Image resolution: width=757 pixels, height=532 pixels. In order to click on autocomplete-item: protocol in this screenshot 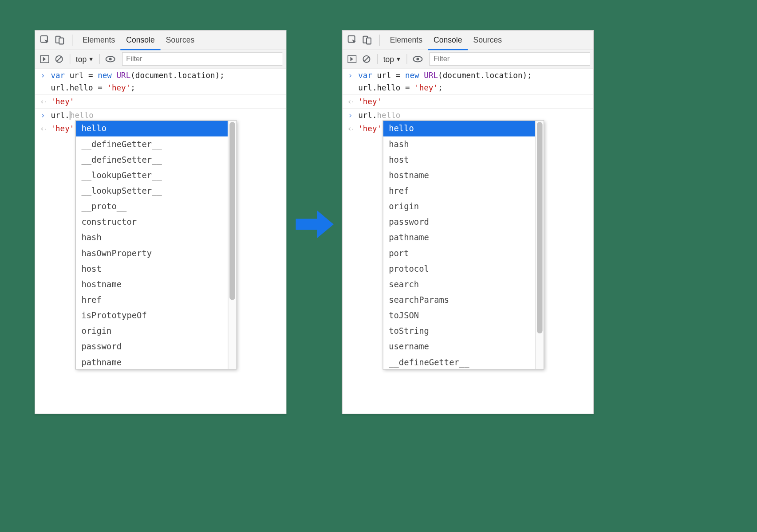, I will do `click(460, 269)`.